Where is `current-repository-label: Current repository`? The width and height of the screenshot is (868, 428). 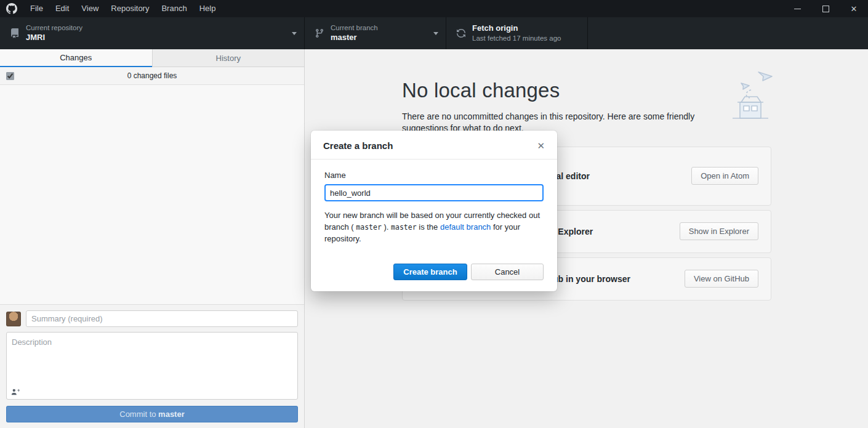
current-repository-label: Current repository is located at coordinates (156, 28).